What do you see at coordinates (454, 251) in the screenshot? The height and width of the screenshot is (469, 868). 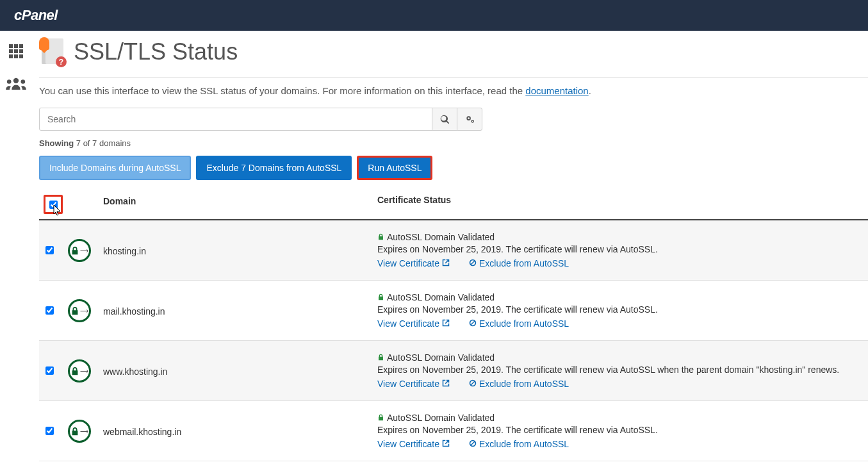 I see `table-row: ⟶khosting.in AutoSSL Domain ValidatedExp…` at bounding box center [454, 251].